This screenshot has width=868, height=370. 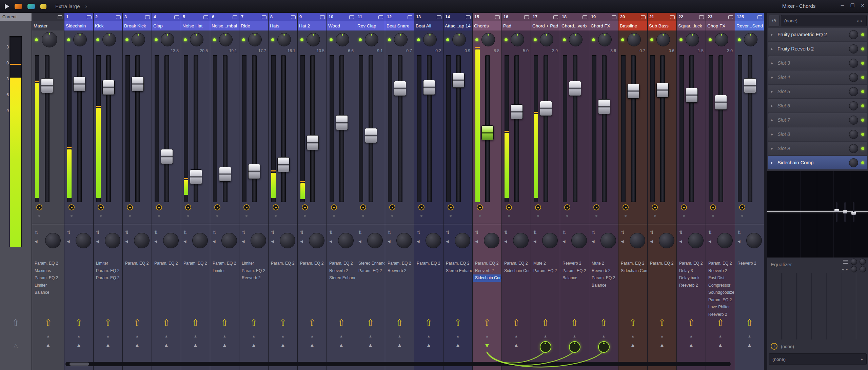 I want to click on insert-effect-label: Limiter, so click(x=254, y=264).